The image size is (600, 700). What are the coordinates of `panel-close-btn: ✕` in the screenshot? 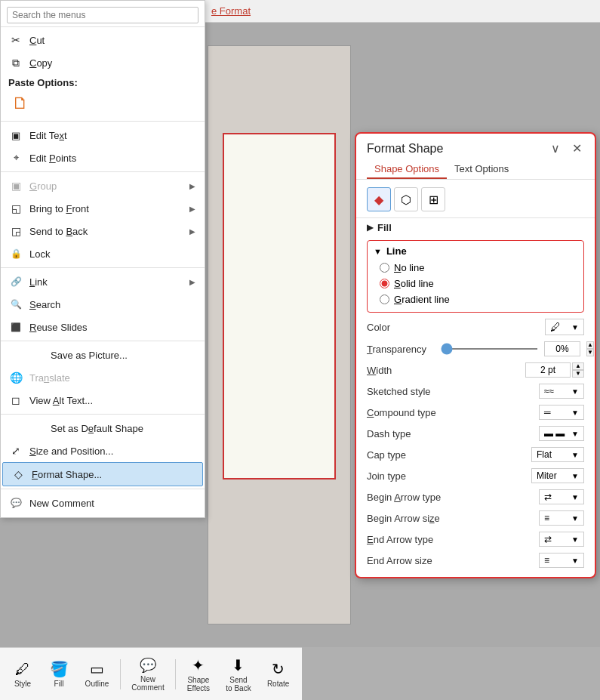 It's located at (577, 148).